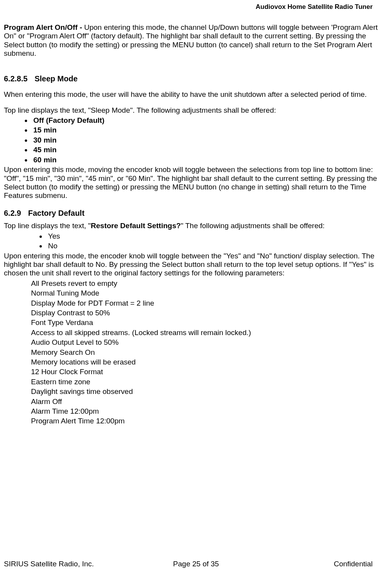 The width and height of the screenshot is (392, 576). What do you see at coordinates (56, 213) in the screenshot?
I see `section-title: Factory Default` at bounding box center [56, 213].